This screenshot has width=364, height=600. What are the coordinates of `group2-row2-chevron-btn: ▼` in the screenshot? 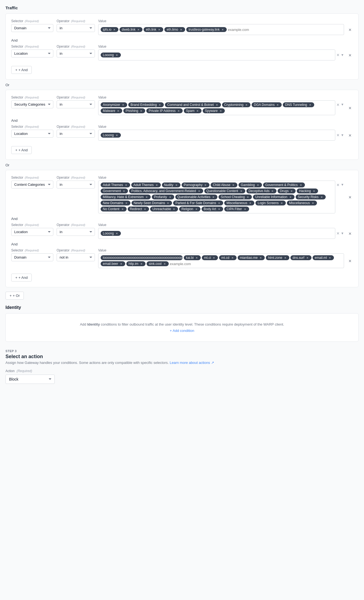 It's located at (342, 135).